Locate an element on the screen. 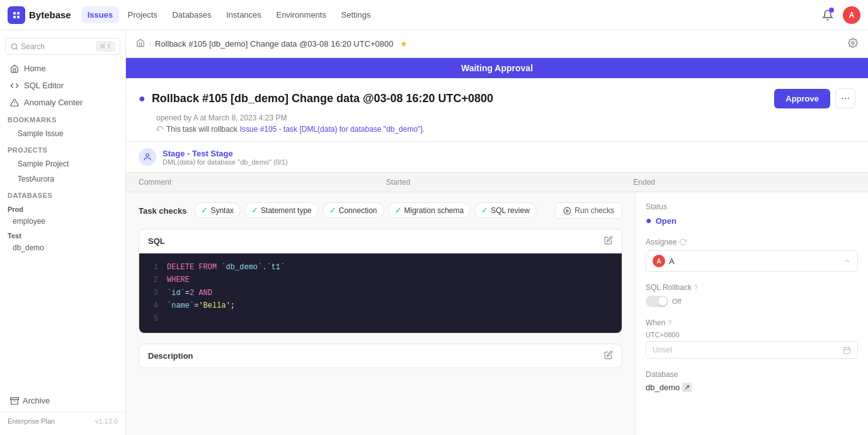 Image resolution: width=868 pixels, height=435 pixels. task-checks-label: Task checks is located at coordinates (163, 211).